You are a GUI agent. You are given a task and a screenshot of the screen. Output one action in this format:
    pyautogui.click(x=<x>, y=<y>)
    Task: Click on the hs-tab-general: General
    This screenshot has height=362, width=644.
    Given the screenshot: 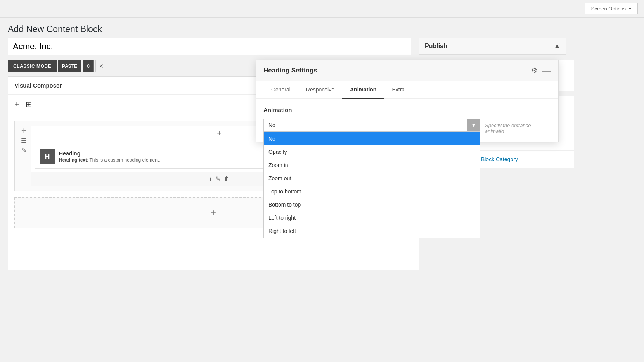 What is the action you would take?
    pyautogui.click(x=281, y=90)
    